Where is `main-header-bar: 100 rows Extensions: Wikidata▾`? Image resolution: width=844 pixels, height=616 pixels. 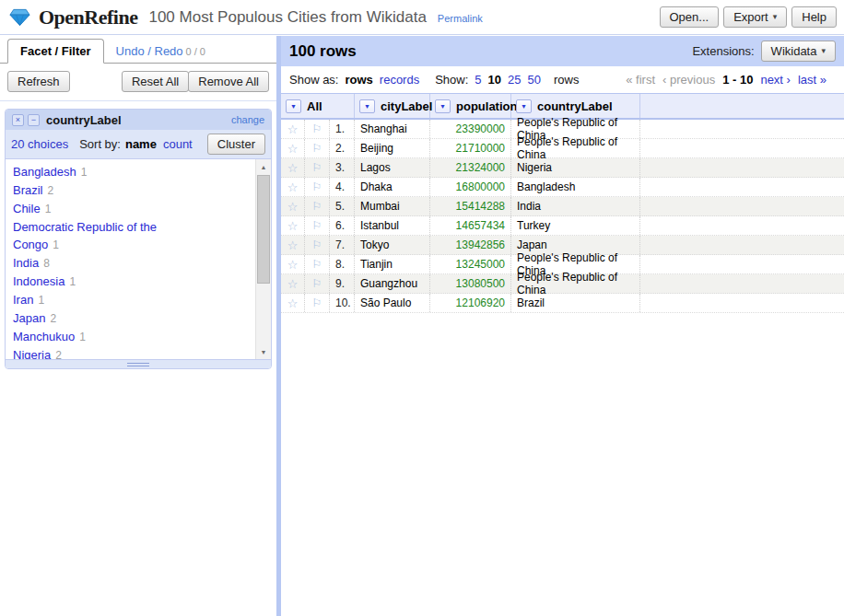
main-header-bar: 100 rows Extensions: Wikidata▾ is located at coordinates (562, 52).